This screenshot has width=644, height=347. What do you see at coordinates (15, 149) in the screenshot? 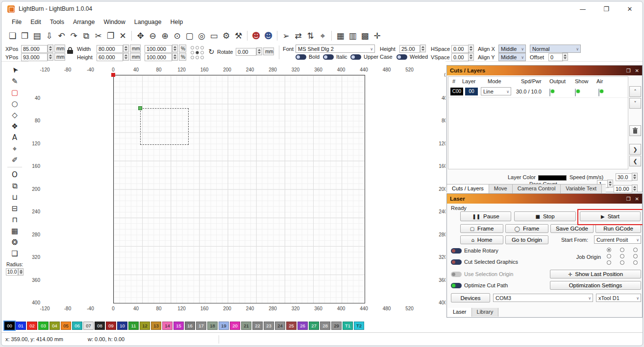
I see `position-laser-tool-icon: ⌖` at bounding box center [15, 149].